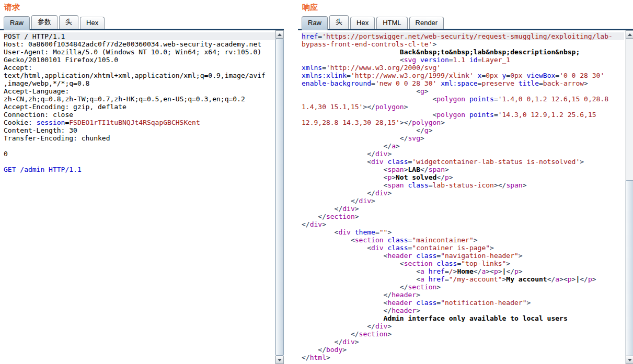 This screenshot has height=364, width=633. Describe the element at coordinates (142, 7) in the screenshot. I see `request-panel-title: 请求` at that location.